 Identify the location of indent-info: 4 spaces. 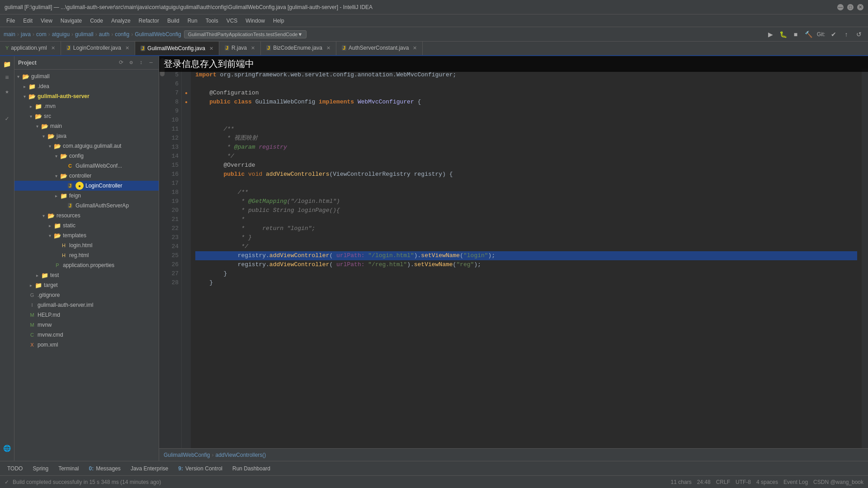
(767, 482).